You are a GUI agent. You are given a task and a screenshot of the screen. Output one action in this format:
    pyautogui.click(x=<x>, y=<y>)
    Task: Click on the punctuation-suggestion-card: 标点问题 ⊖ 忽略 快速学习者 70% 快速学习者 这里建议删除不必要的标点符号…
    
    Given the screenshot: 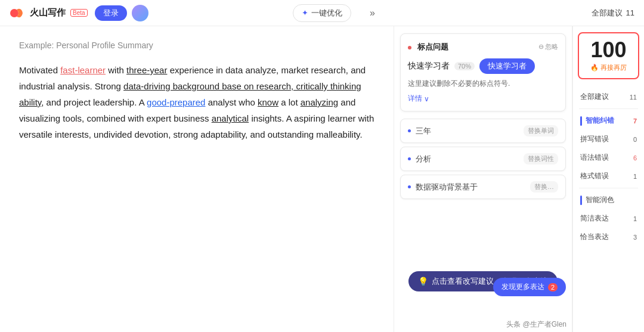 What is the action you would take?
    pyautogui.click(x=483, y=73)
    